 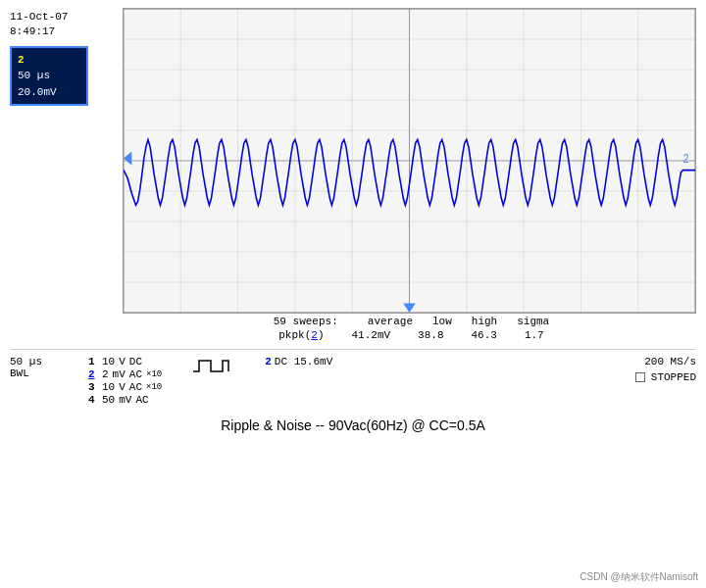 What do you see at coordinates (533, 321) in the screenshot?
I see `sigma-label: sigma` at bounding box center [533, 321].